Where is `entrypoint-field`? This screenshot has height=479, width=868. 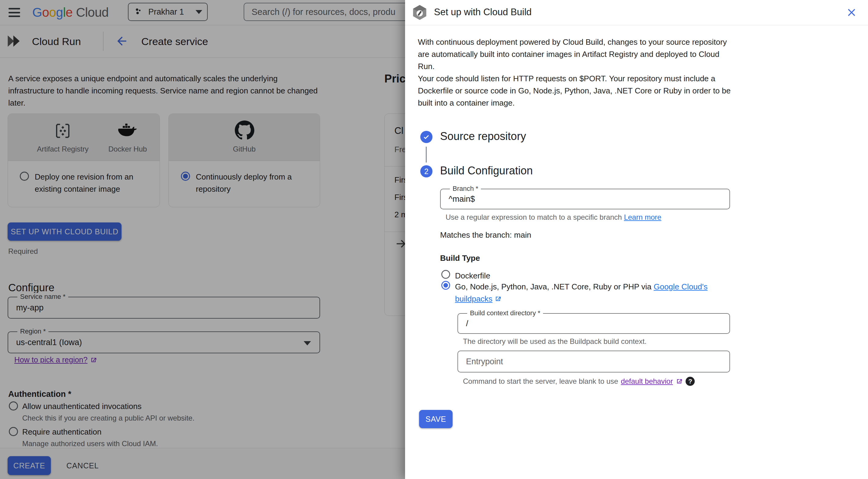
entrypoint-field is located at coordinates (594, 362).